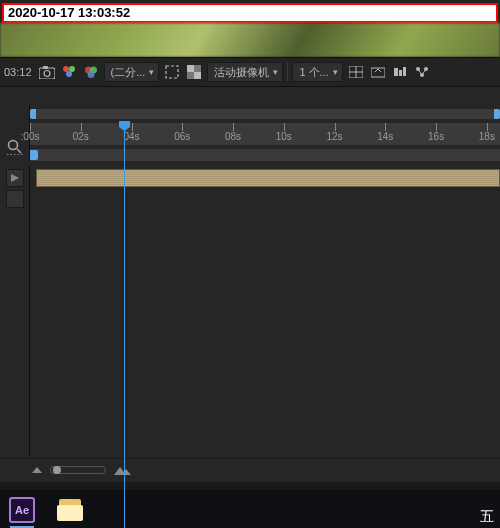 The image size is (500, 528). Describe the element at coordinates (334, 136) in the screenshot. I see `ruler-tick-label: 12s` at that location.